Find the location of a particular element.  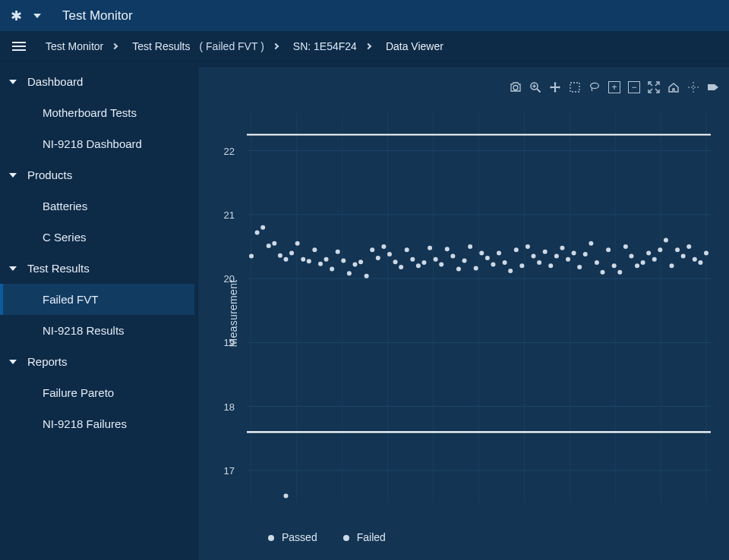

caret-down-icon is located at coordinates (13, 362).